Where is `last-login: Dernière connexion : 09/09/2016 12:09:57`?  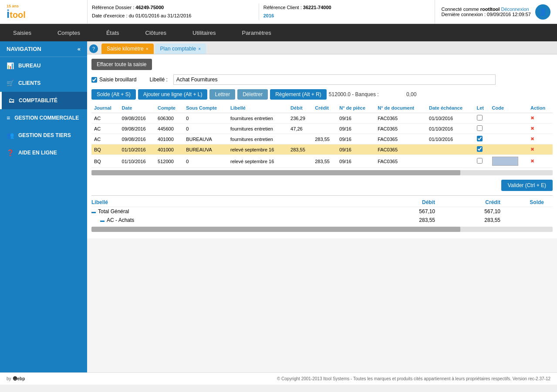 last-login: Dernière connexion : 09/09/2016 12:09:57 is located at coordinates (486, 14).